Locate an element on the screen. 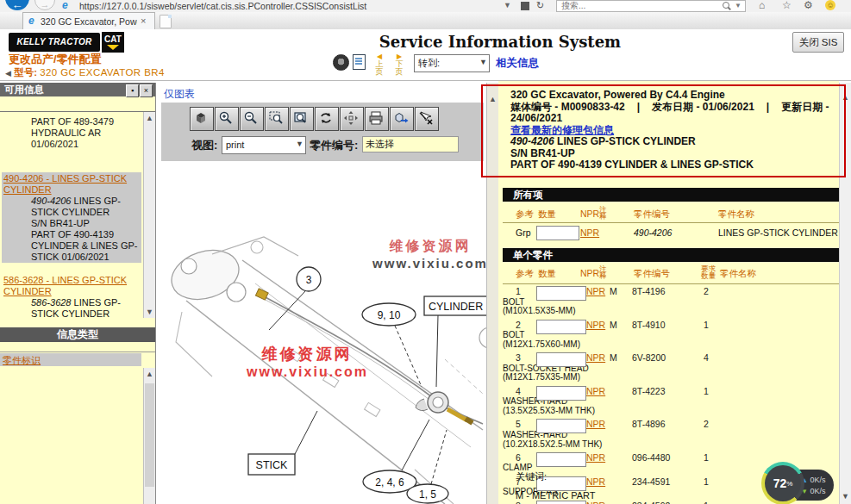  search-dropdown-icon: ▼ is located at coordinates (738, 5).